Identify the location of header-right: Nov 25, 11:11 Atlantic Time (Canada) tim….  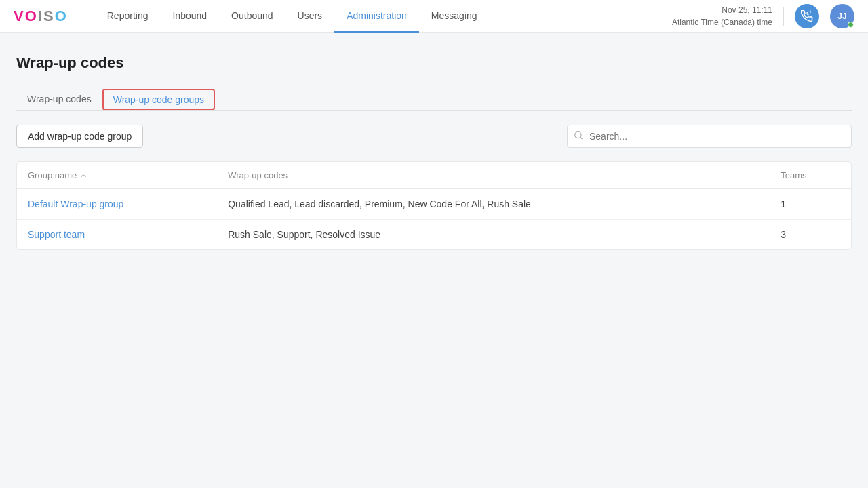
(764, 16).